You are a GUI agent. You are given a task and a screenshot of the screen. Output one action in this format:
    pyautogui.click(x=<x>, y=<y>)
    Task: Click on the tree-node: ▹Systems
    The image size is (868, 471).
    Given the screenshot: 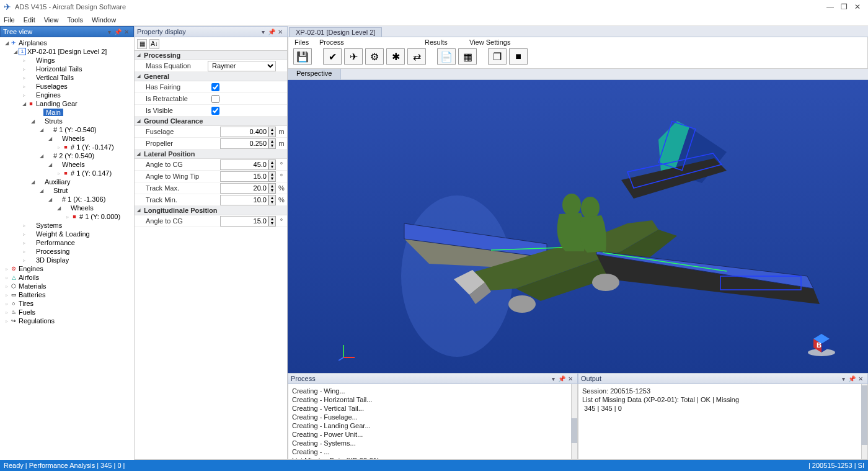 What is the action you would take?
    pyautogui.click(x=67, y=225)
    